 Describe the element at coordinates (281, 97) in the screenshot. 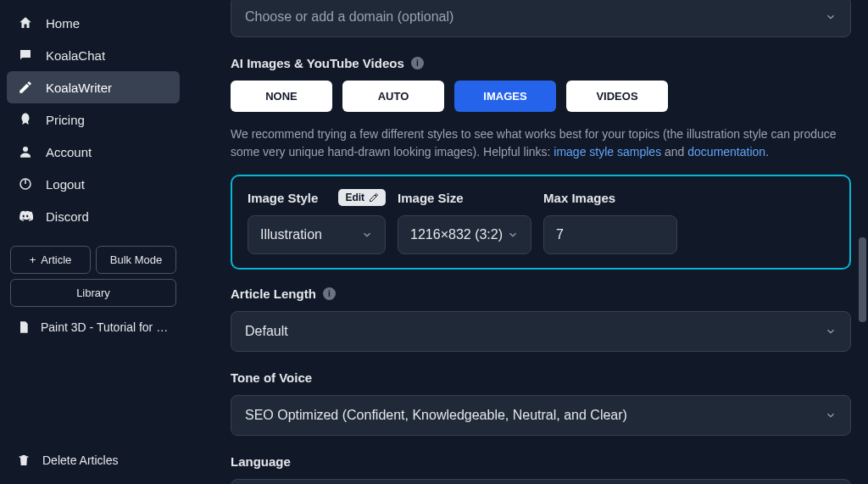

I see `toggle-none: NONE` at that location.